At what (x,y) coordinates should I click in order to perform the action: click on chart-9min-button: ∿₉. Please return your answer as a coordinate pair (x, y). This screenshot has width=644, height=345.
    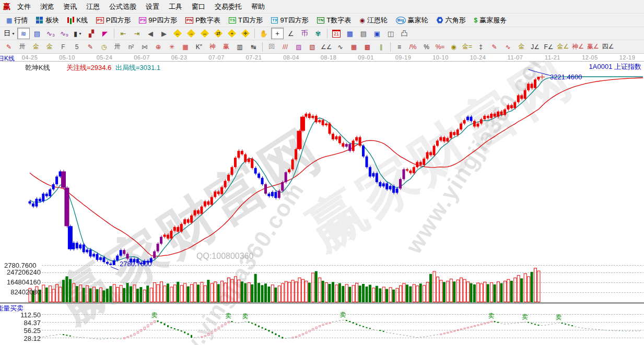
    Looking at the image, I should click on (64, 33).